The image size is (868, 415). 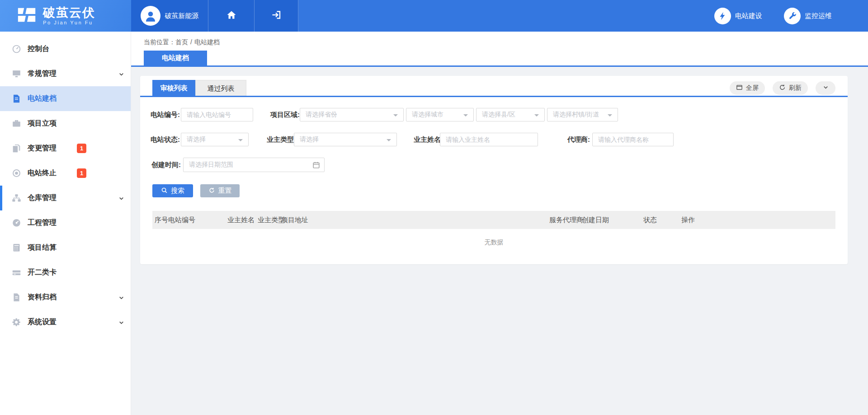 I want to click on home-button, so click(x=231, y=16).